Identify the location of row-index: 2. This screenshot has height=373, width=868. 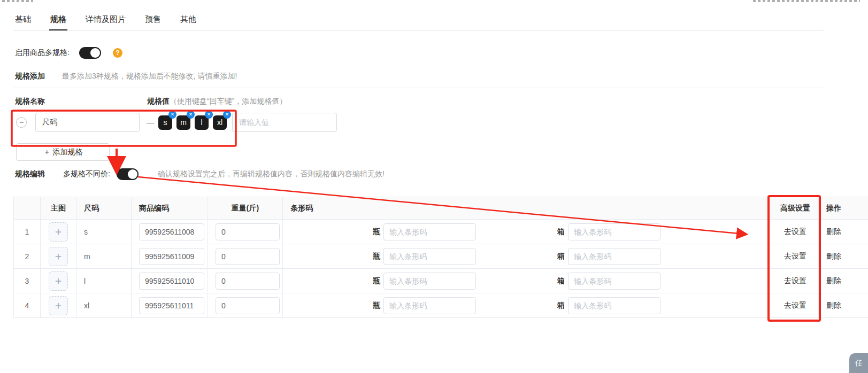
(27, 257).